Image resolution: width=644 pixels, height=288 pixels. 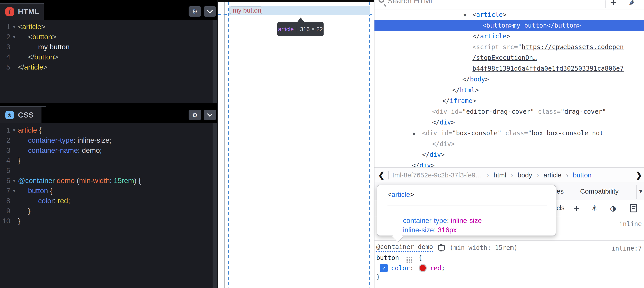 What do you see at coordinates (210, 115) in the screenshot?
I see `css-collapse-button` at bounding box center [210, 115].